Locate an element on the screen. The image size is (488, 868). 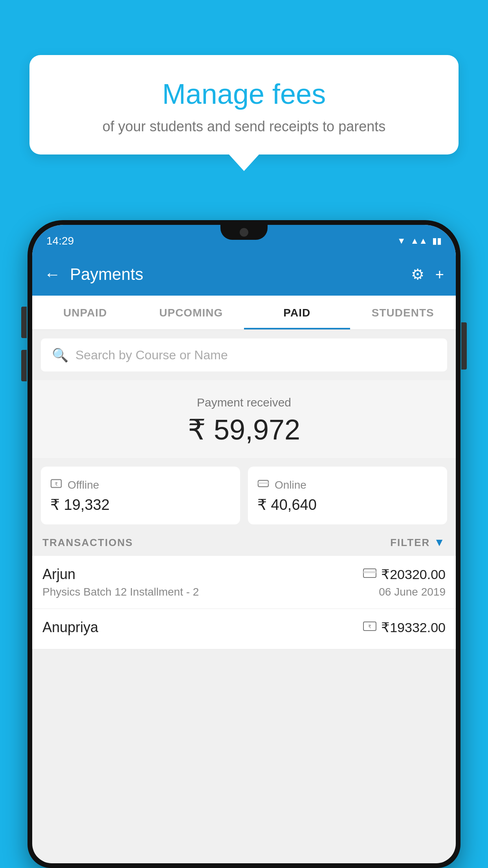
transaction-desc-arjun: Physics Batch 12 Installment - 2 is located at coordinates (121, 592).